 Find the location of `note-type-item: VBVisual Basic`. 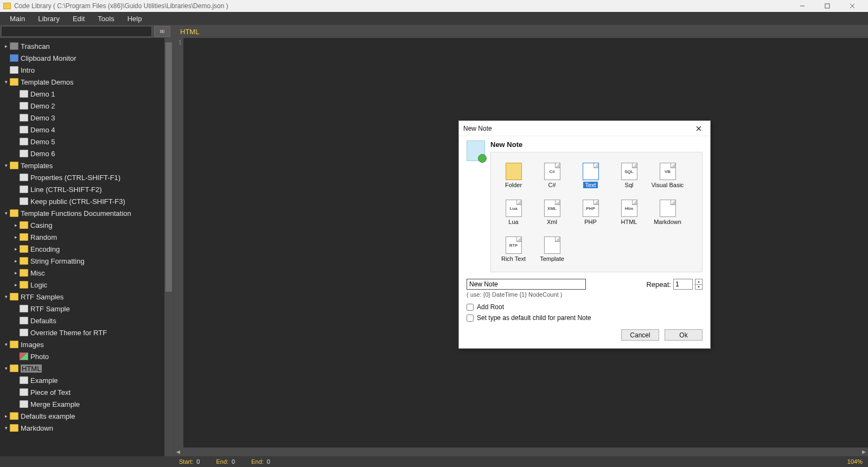

note-type-item: VBVisual Basic is located at coordinates (667, 175).